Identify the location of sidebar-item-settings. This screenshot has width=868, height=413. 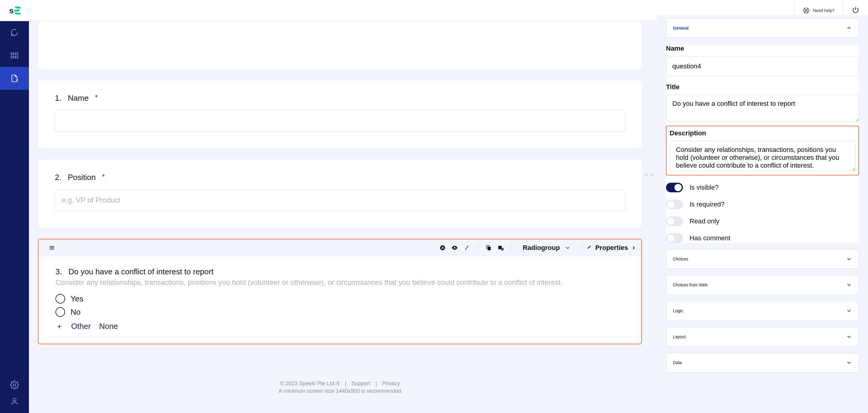
(14, 385).